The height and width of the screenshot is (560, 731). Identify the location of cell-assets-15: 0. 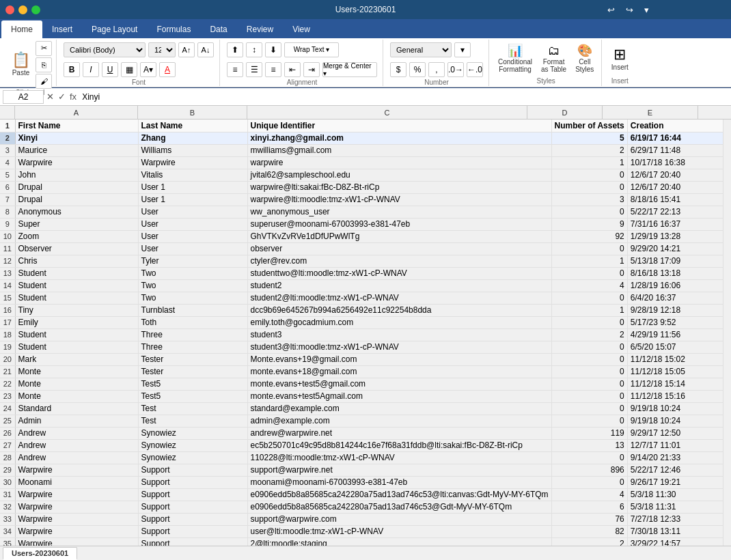
(589, 298).